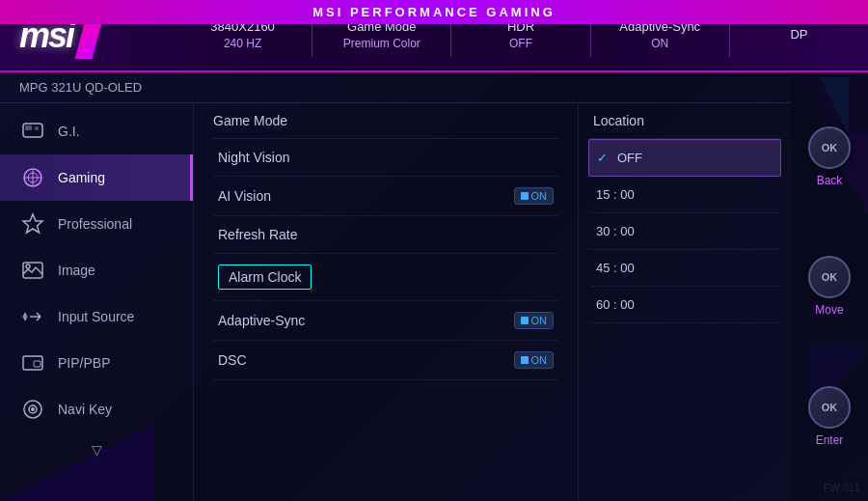 The height and width of the screenshot is (501, 868). I want to click on menu-item-adaptive-sync: Adaptive-Sync ON, so click(386, 320).